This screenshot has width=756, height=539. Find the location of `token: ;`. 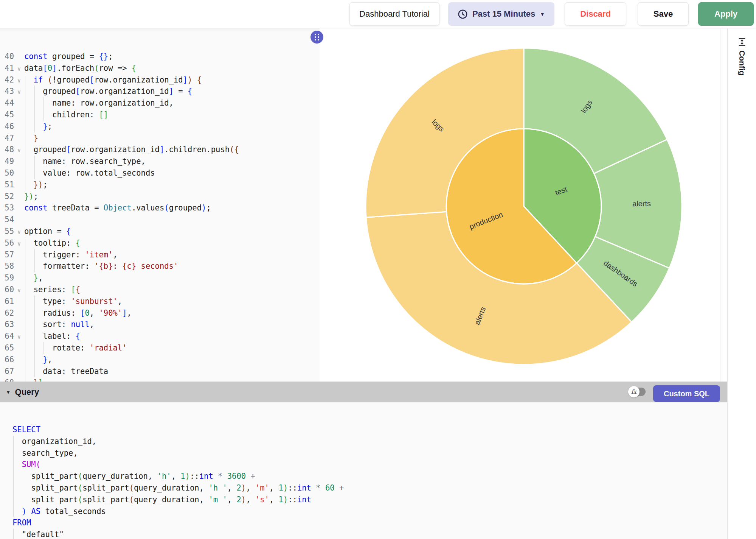

token: ; is located at coordinates (36, 196).